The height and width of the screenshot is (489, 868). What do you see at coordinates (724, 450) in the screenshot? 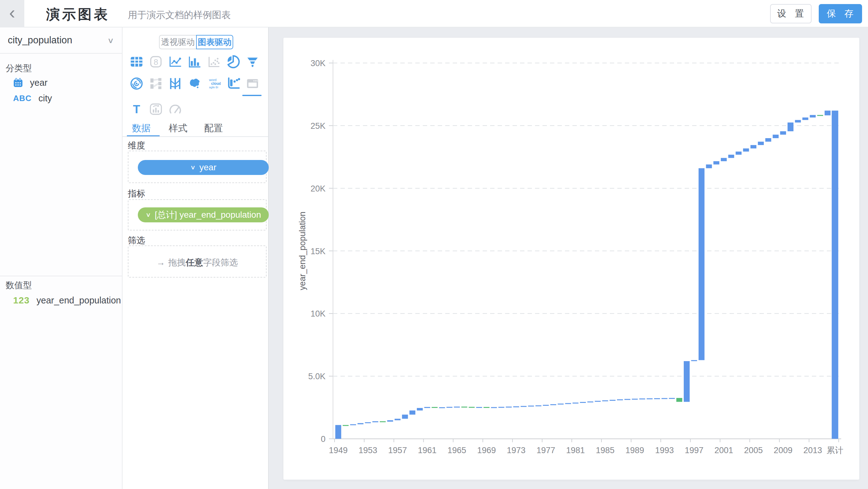
I see `svg-text: 2001` at bounding box center [724, 450].